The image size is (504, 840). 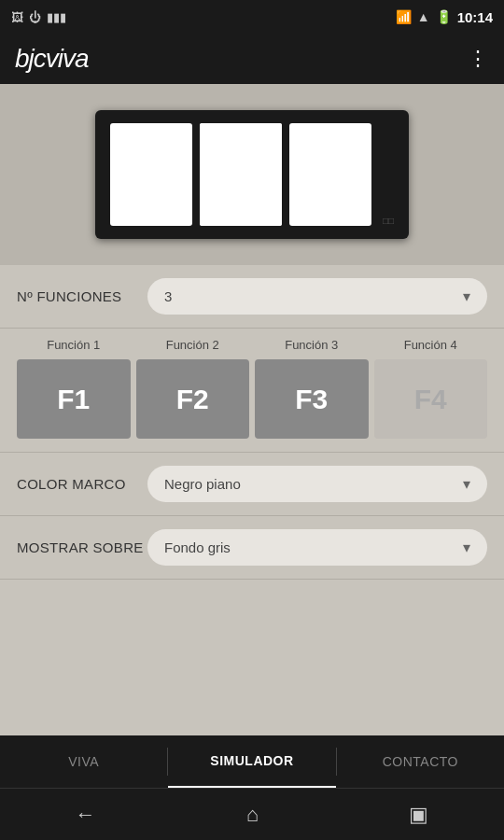 What do you see at coordinates (74, 345) in the screenshot?
I see `fn-label-1: Función 1` at bounding box center [74, 345].